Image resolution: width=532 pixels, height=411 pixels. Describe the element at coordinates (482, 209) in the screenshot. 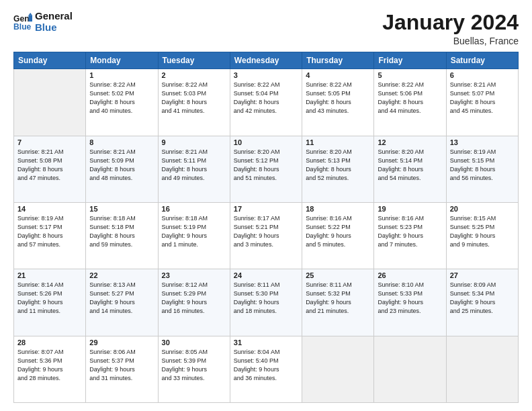

I see `day-number: 20` at that location.